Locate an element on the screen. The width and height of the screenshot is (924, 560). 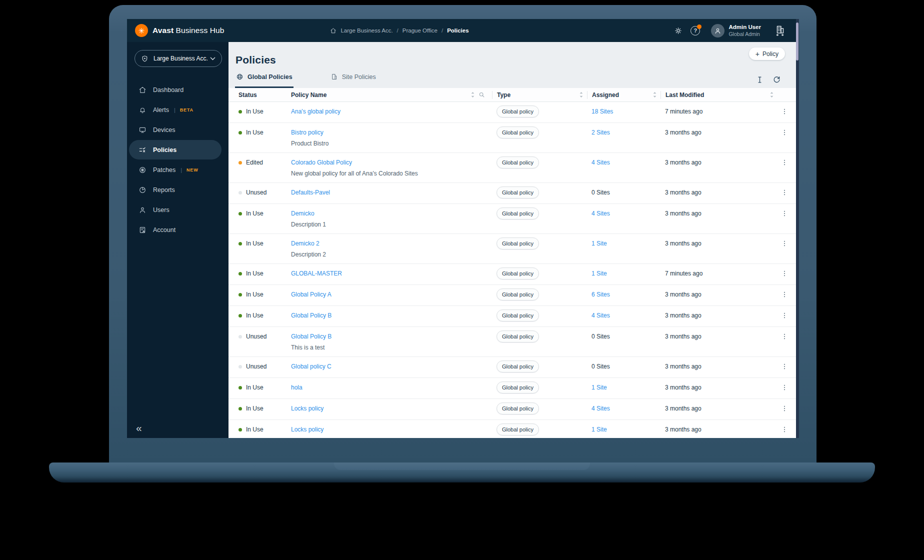
sidebar-item-label: Dashboard is located at coordinates (168, 90).